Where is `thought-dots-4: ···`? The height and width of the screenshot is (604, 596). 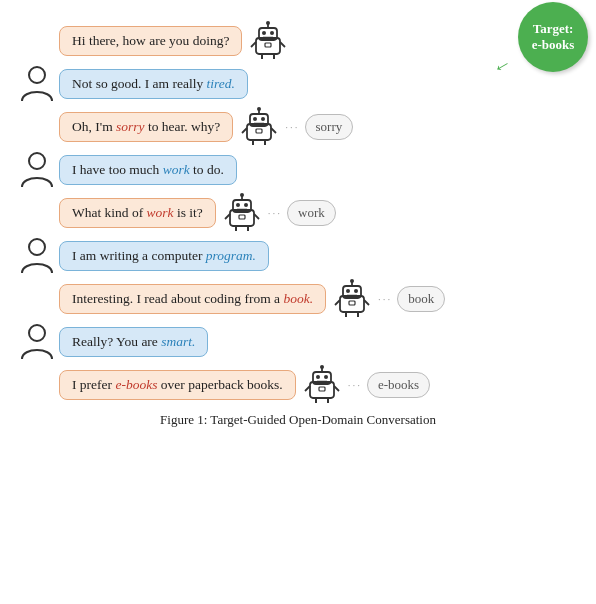
thought-dots-4: ··· is located at coordinates (275, 213).